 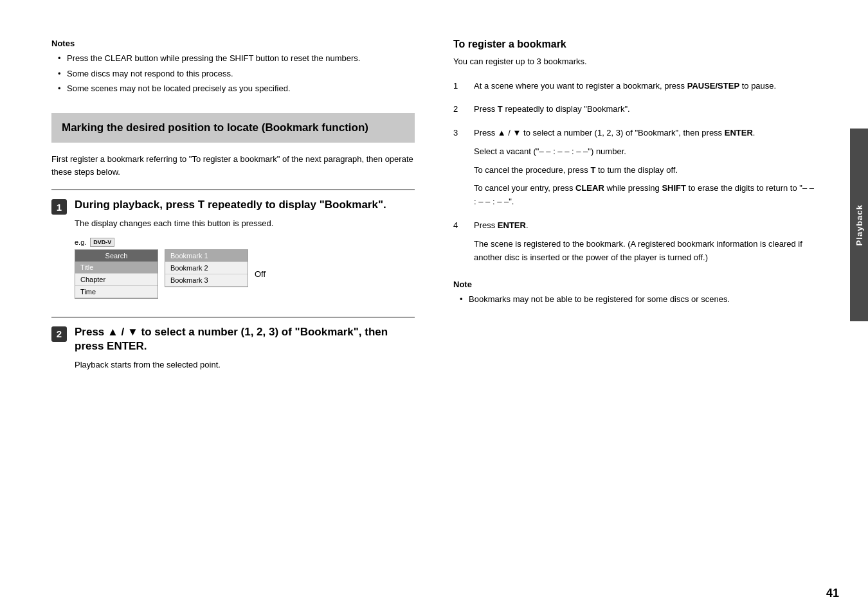 I want to click on step1-divider, so click(x=233, y=190).